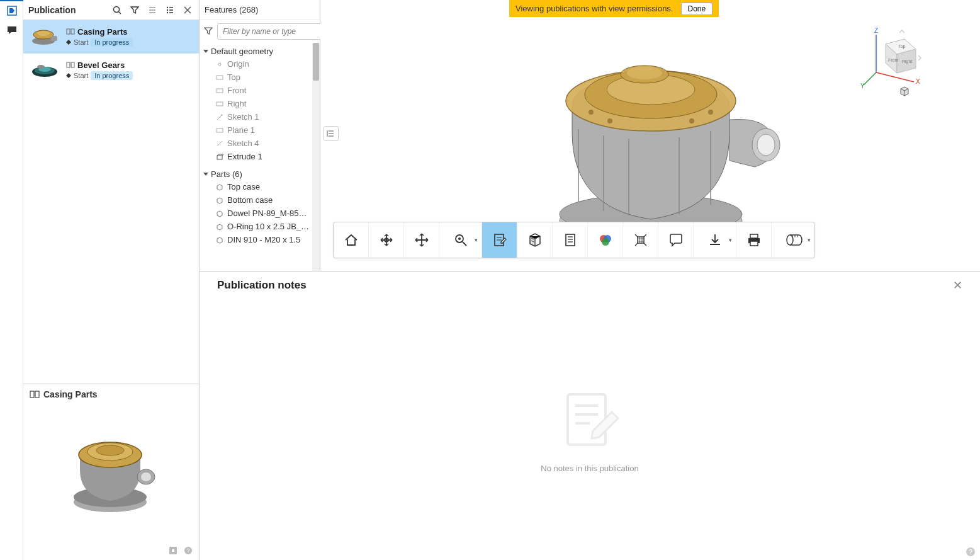  What do you see at coordinates (590, 421) in the screenshot?
I see `empty-notes-icon` at bounding box center [590, 421].